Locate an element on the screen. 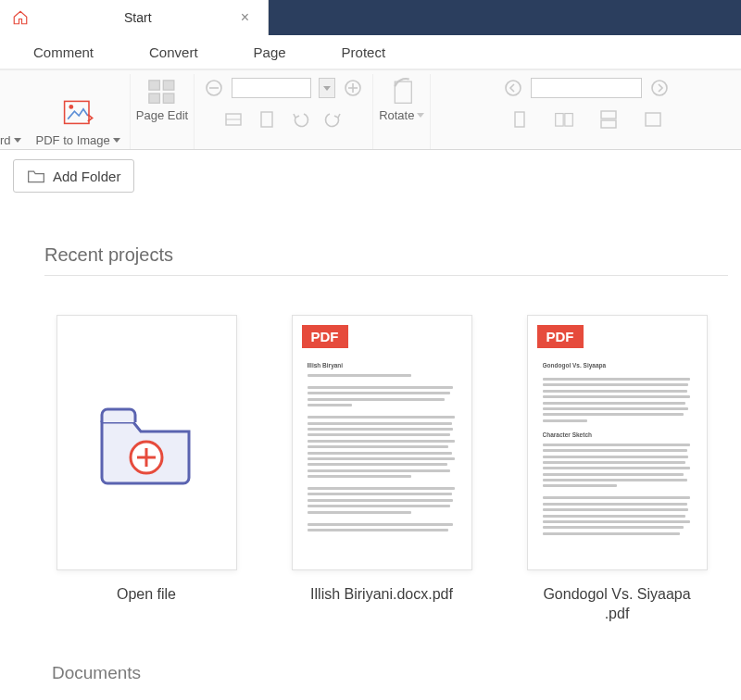  fit-width-icon is located at coordinates (233, 119).